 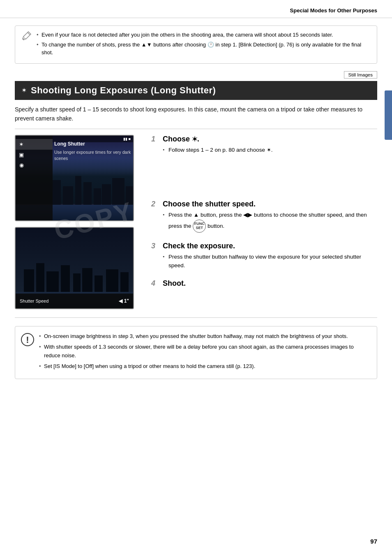 What do you see at coordinates (181, 139) in the screenshot?
I see `step-1-title: Choose ✶.` at bounding box center [181, 139].